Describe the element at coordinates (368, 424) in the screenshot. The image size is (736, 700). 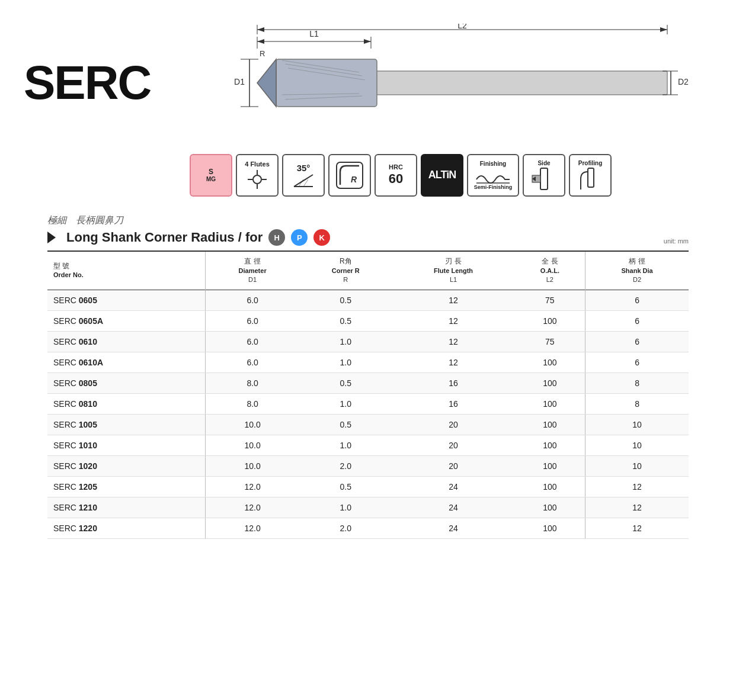
I see `table-row: SERC 100510.00.52010010` at that location.